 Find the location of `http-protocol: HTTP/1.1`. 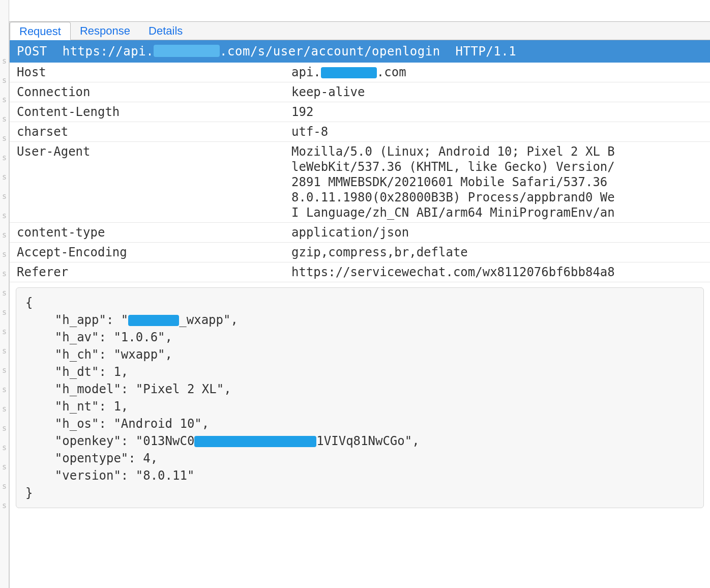

http-protocol: HTTP/1.1 is located at coordinates (486, 51).